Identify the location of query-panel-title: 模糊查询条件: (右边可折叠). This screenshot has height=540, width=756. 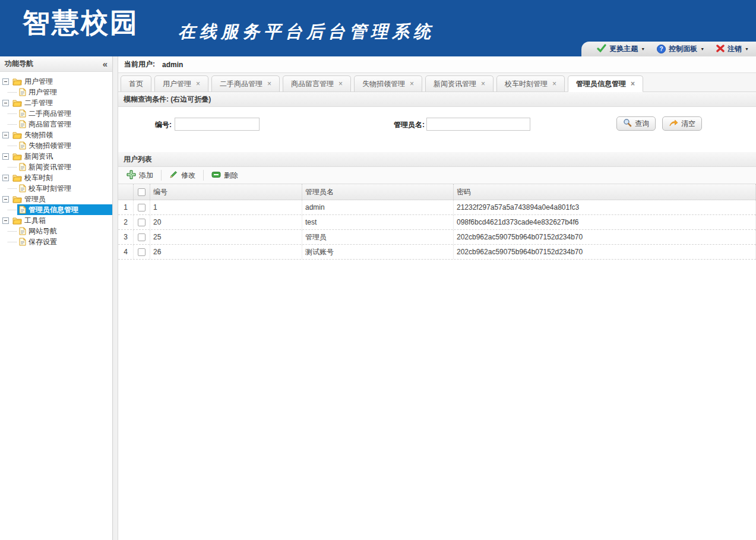
(167, 100).